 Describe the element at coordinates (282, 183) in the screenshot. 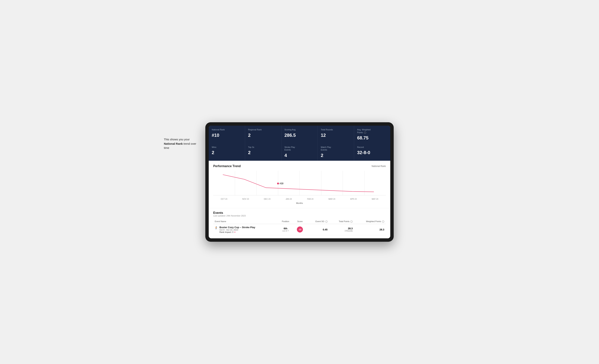

I see `rank-dot-label: #10` at that location.